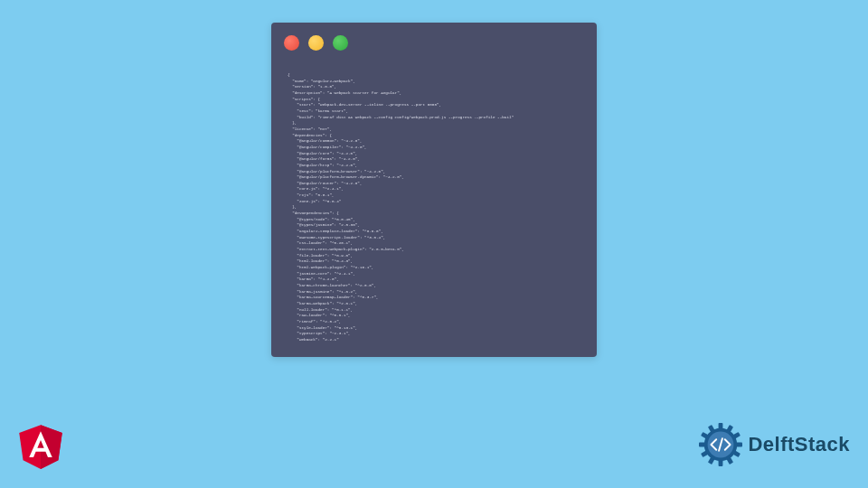  I want to click on delftstack-logo: DelftStack, so click(774, 445).